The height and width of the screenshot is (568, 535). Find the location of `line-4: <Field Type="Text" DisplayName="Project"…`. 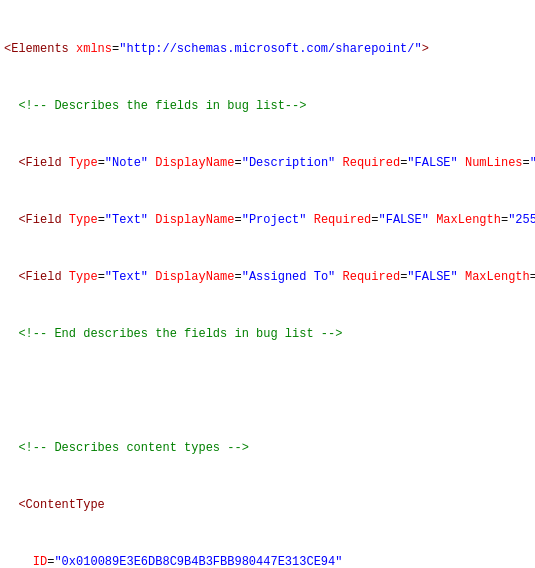

line-4: <Field Type="Text" DisplayName="Project"… is located at coordinates (268, 220).